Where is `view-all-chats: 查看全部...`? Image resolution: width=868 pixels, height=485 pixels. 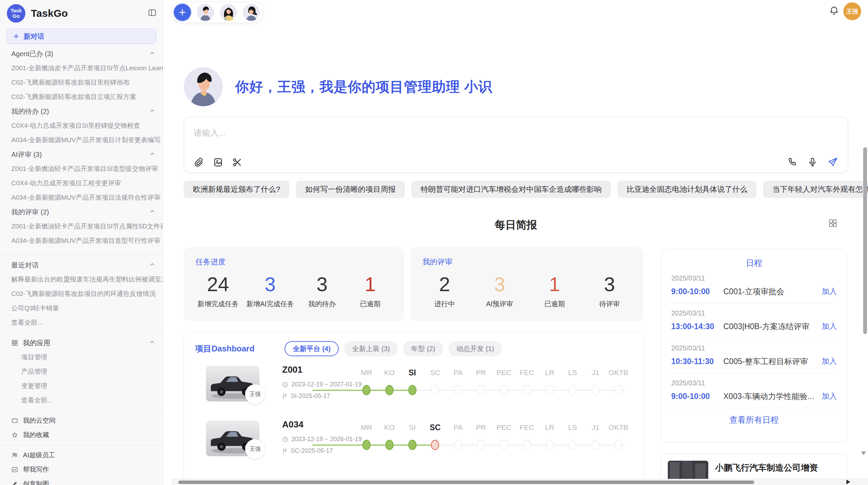 view-all-chats: 查看全部... is located at coordinates (82, 323).